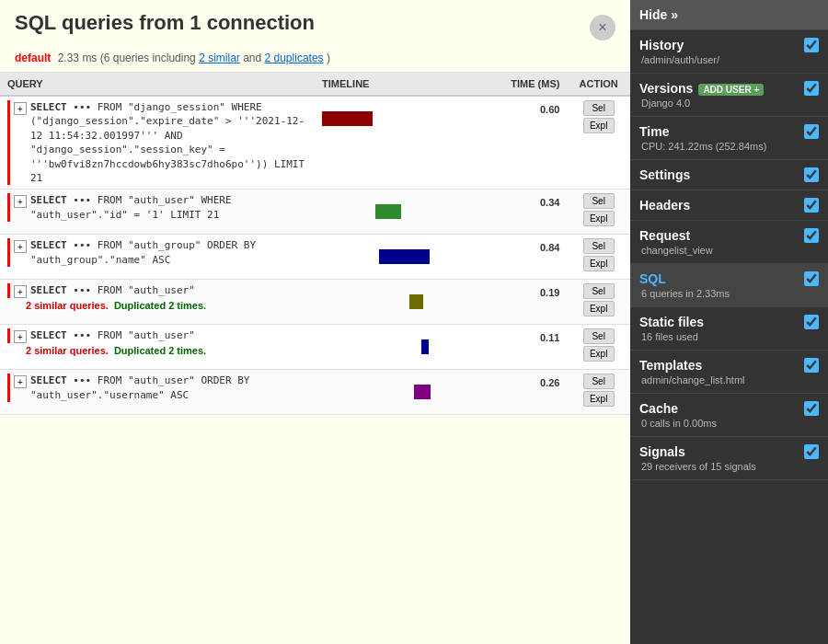  I want to click on sidebar-item-static_files: Static files16 files used, so click(729, 329).